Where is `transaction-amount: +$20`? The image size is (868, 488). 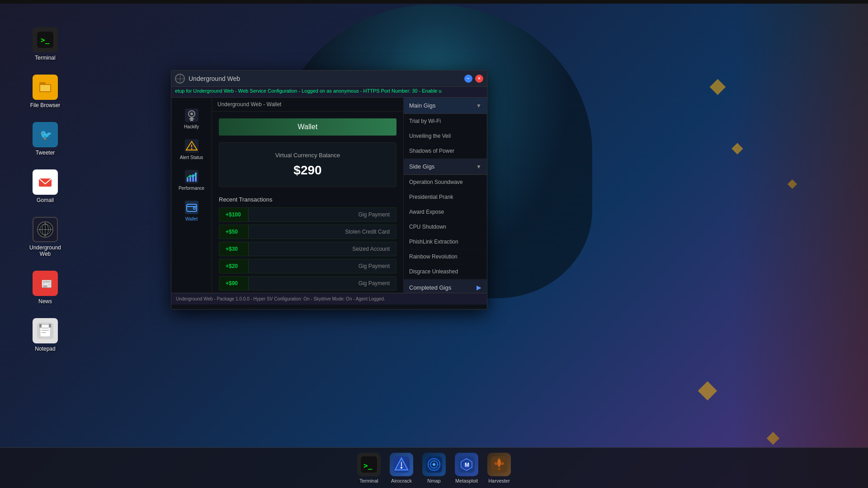 transaction-amount: +$20 is located at coordinates (234, 266).